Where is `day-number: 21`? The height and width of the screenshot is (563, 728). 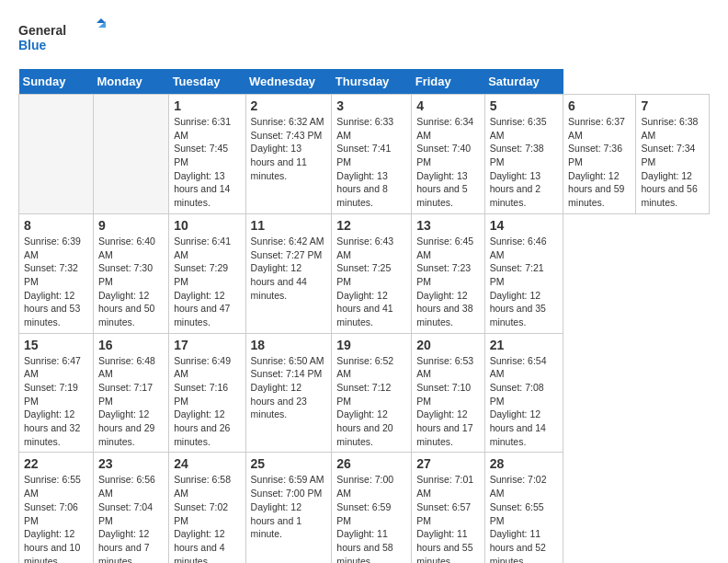
day-number: 21 is located at coordinates (524, 345).